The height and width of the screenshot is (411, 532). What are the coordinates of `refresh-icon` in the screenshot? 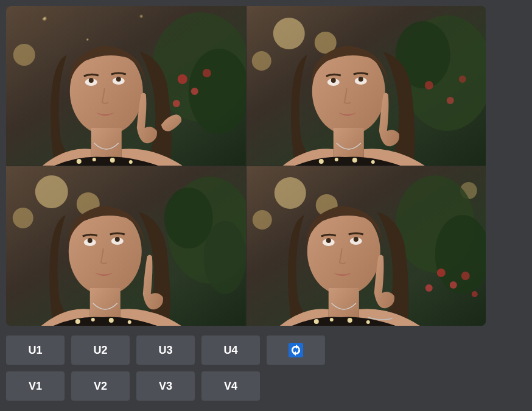 It's located at (296, 350).